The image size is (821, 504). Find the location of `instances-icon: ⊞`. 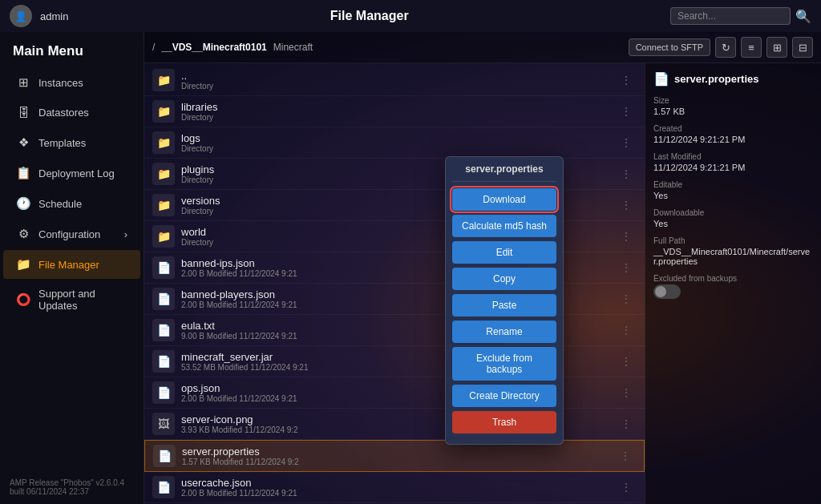

instances-icon: ⊞ is located at coordinates (23, 83).